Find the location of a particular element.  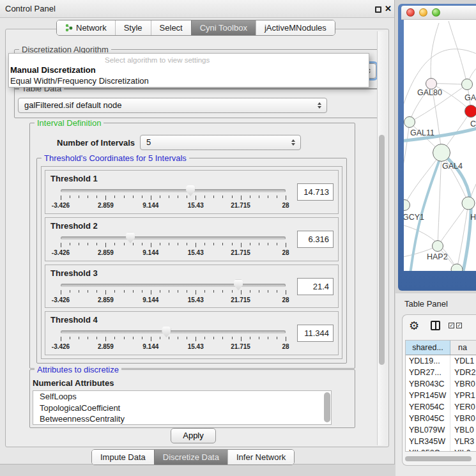

cell-name: YBL0 is located at coordinates (463, 430).